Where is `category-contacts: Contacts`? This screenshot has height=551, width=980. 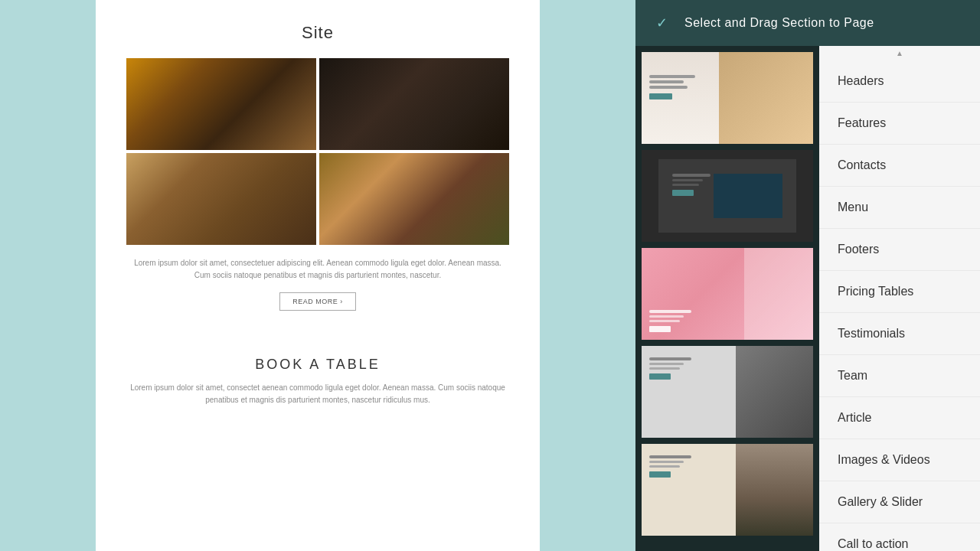 category-contacts: Contacts is located at coordinates (900, 165).